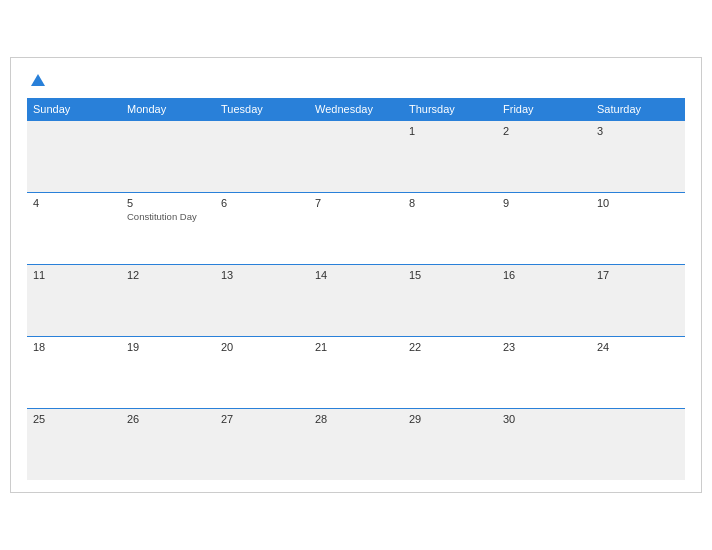 The width and height of the screenshot is (712, 550). What do you see at coordinates (450, 419) in the screenshot?
I see `day-number: 29` at bounding box center [450, 419].